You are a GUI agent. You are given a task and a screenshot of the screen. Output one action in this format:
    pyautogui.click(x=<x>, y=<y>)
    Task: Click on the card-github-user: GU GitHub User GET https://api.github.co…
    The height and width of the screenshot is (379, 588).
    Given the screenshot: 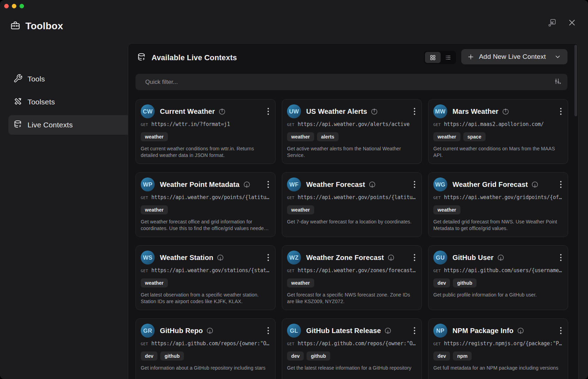 What is the action you would take?
    pyautogui.click(x=498, y=278)
    